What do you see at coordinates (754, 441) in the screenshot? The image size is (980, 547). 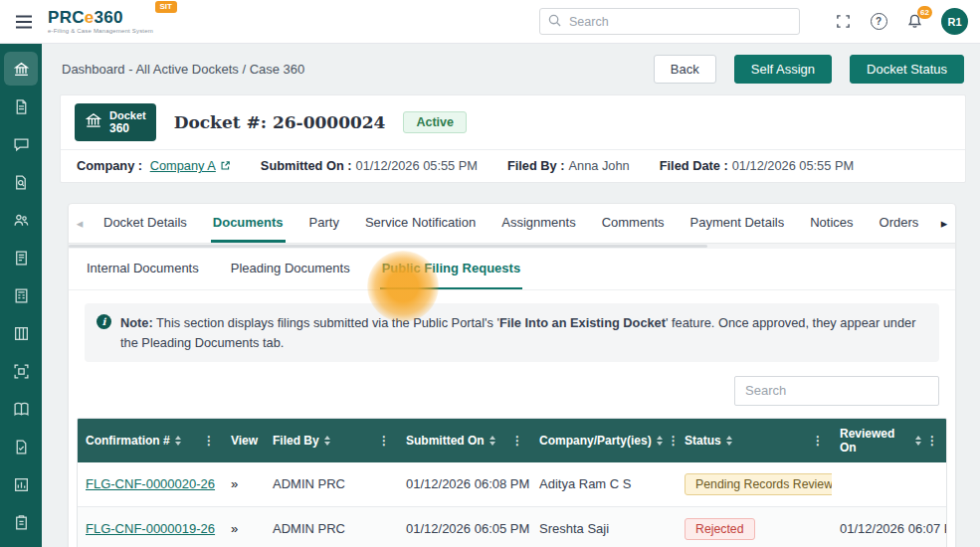 I see `column-status: Status⋮` at bounding box center [754, 441].